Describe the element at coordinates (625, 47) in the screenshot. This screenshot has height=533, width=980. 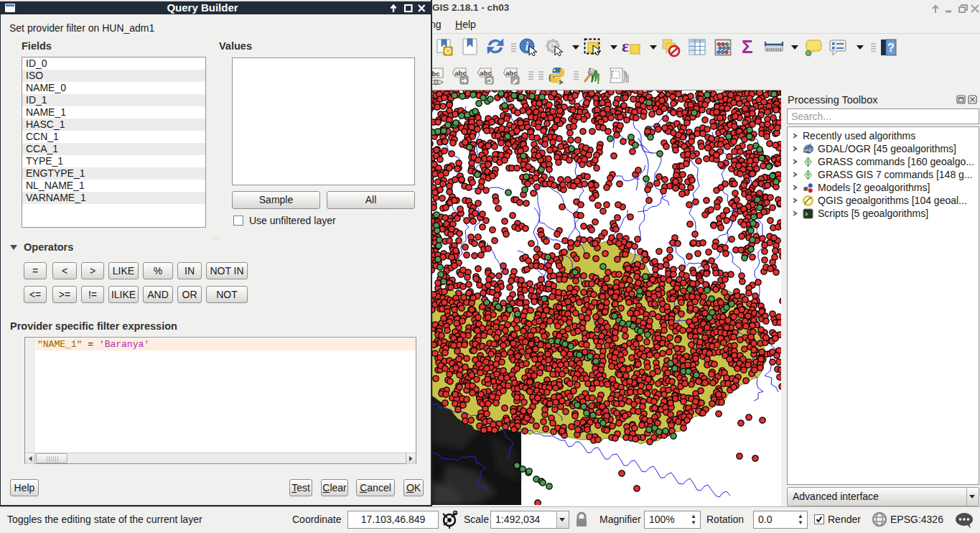
I see `svg-text: ε` at that location.